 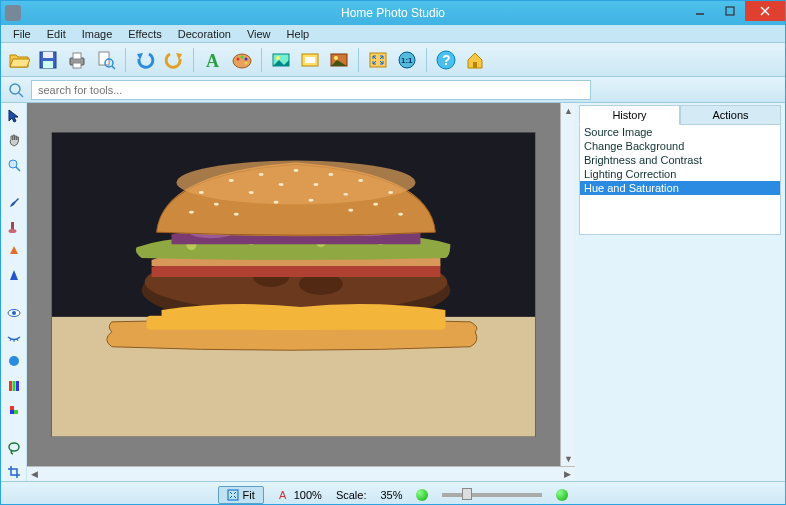 What do you see at coordinates (630, 115) in the screenshot?
I see `tab-history: History` at bounding box center [630, 115].